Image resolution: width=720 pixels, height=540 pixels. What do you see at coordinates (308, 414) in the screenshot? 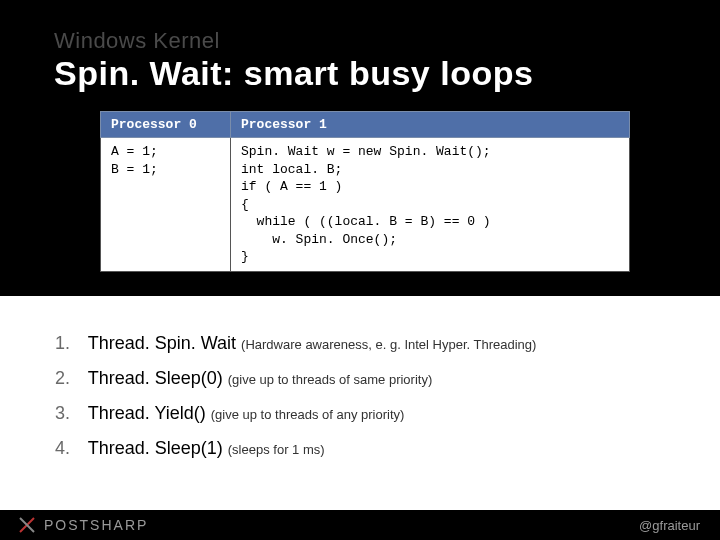
I see `method-note: (give up to threads of any priority)` at bounding box center [308, 414].